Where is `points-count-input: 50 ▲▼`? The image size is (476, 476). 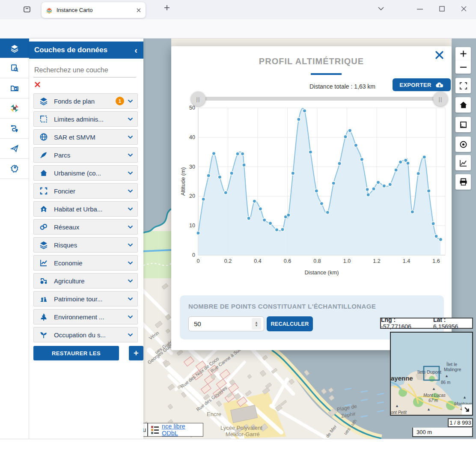
points-count-input: 50 ▲▼ is located at coordinates (226, 324).